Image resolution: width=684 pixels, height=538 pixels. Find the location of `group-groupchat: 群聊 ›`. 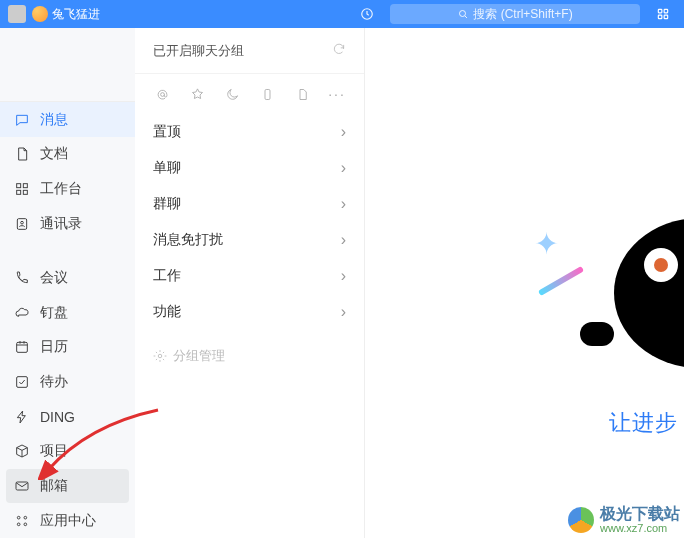

group-groupchat: 群聊 › is located at coordinates (250, 204).